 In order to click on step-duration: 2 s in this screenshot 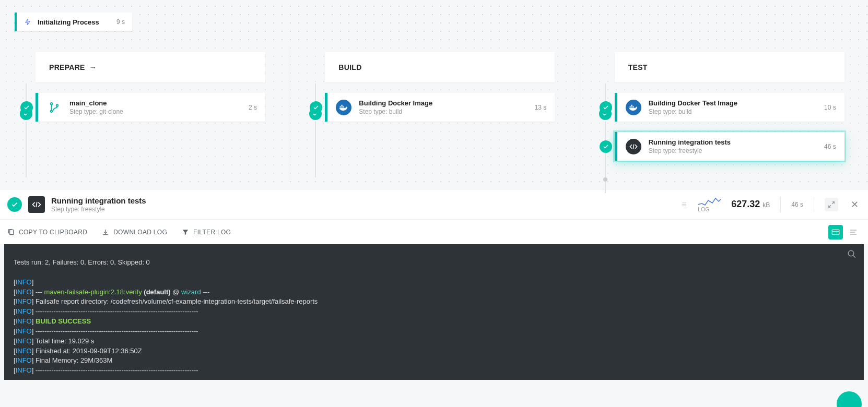, I will do `click(253, 107)`.